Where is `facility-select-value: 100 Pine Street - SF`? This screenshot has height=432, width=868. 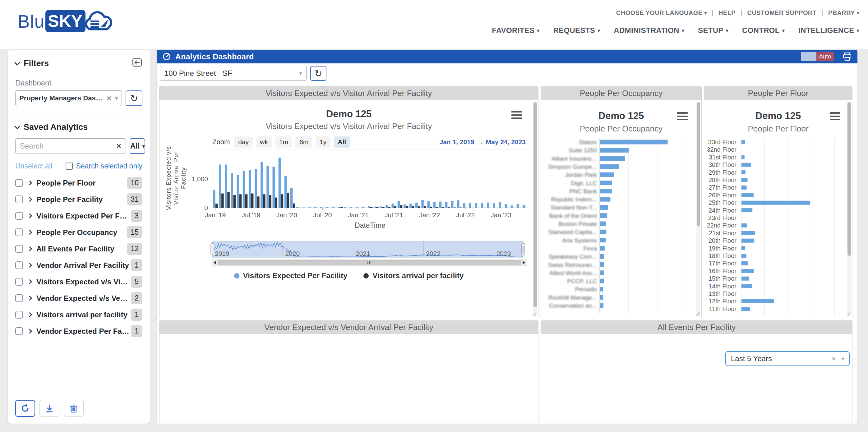 facility-select-value: 100 Pine Street - SF is located at coordinates (198, 73).